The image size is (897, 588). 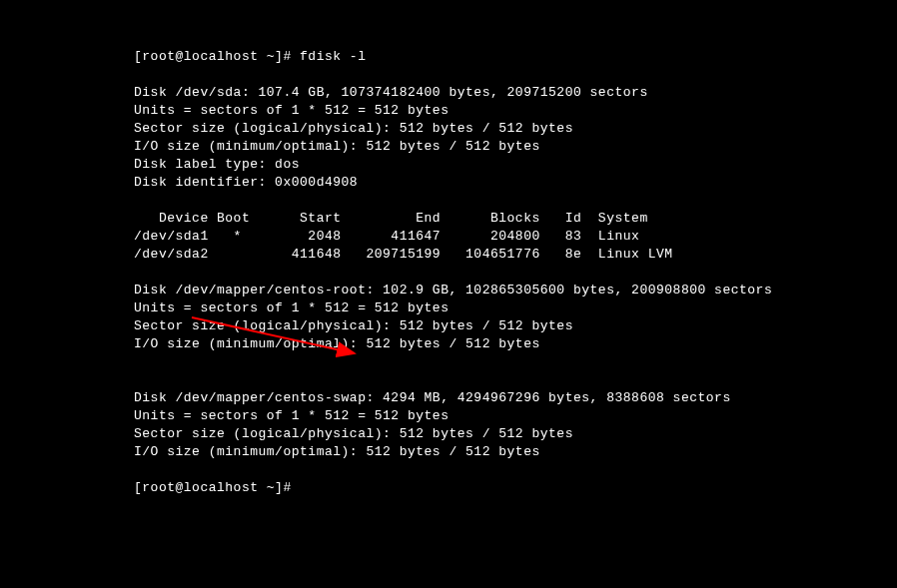 I want to click on disk-root-io: I/O size (minimum/optimal): 512 bytes / …, so click(x=338, y=343).